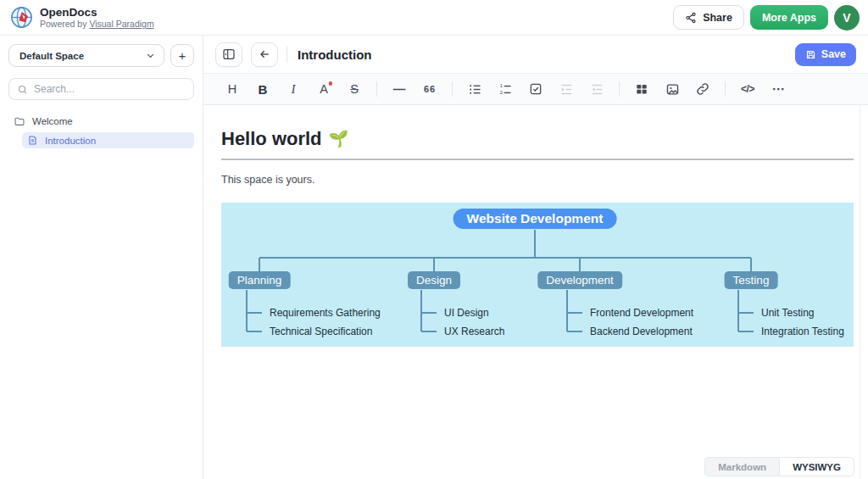  Describe the element at coordinates (742, 466) in the screenshot. I see `tab-markdown: Markdown` at that location.